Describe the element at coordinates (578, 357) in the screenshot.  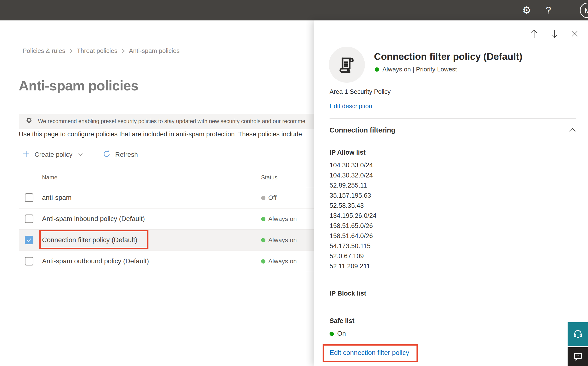
I see `feedback-button` at that location.